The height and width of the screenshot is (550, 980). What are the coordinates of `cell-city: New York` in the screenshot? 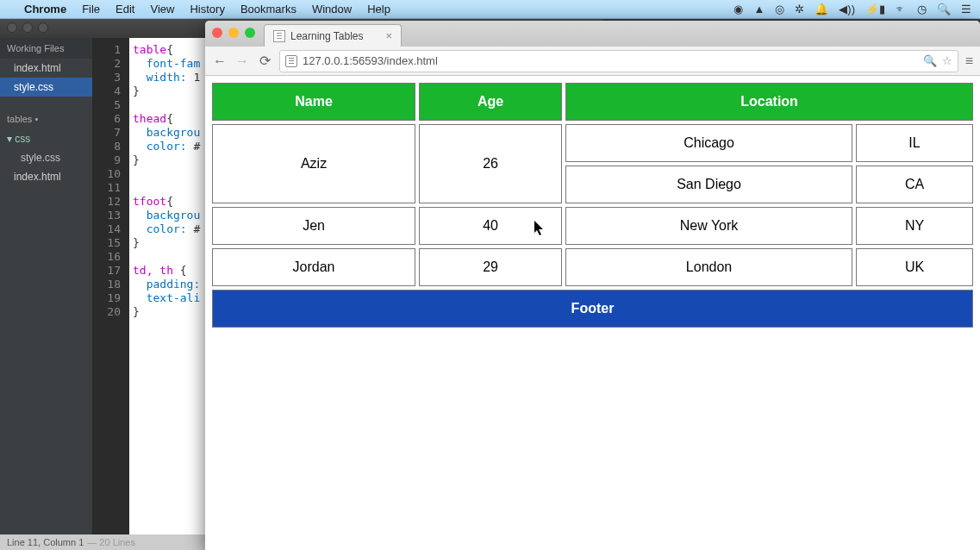 It's located at (708, 226).